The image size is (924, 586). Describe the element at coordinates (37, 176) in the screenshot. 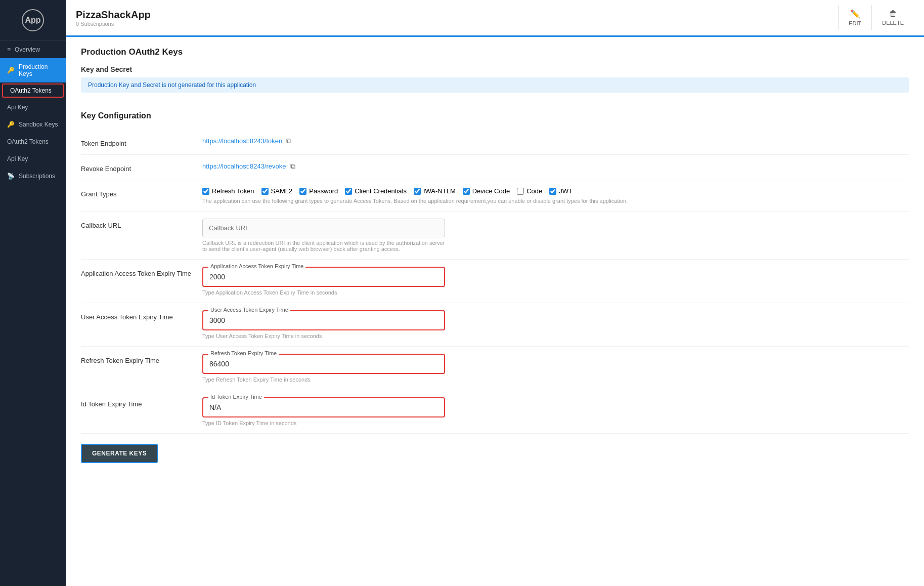

I see `sidebar-item-label: Subscriptions` at that location.